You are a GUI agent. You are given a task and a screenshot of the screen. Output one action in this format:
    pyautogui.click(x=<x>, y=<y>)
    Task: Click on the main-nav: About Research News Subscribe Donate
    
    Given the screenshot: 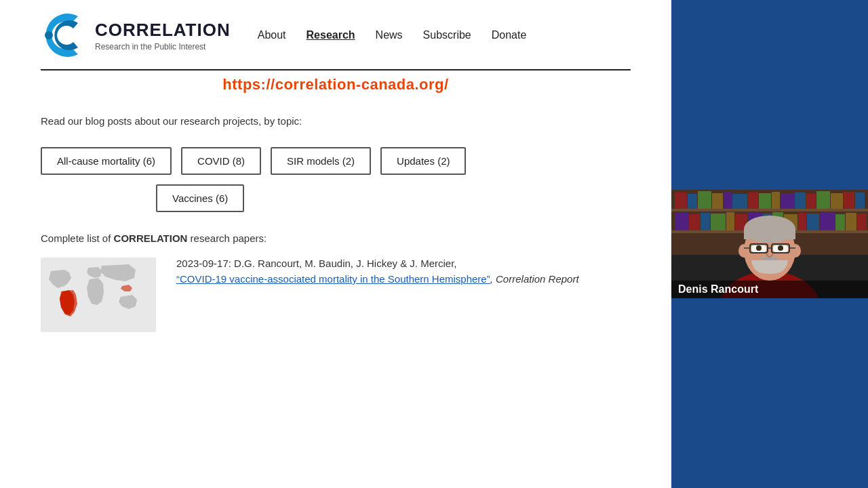 What is the action you would take?
    pyautogui.click(x=392, y=35)
    